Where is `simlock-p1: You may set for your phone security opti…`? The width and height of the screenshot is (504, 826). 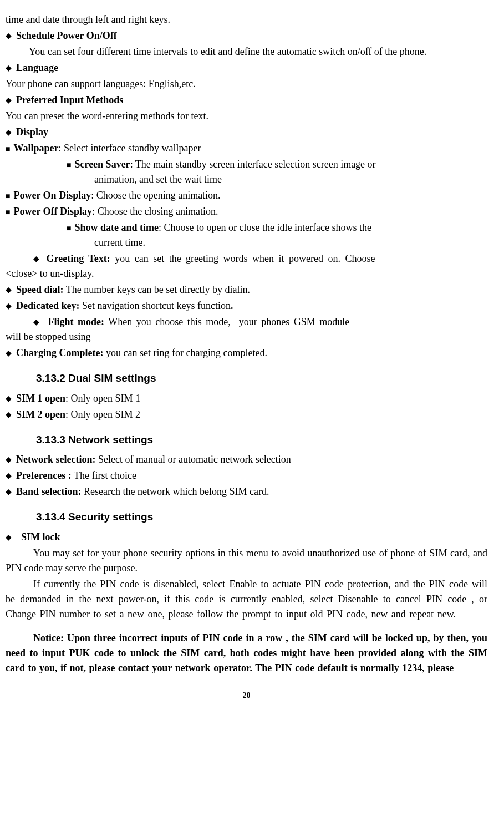
simlock-p1: You may set for your phone security opti… is located at coordinates (246, 561).